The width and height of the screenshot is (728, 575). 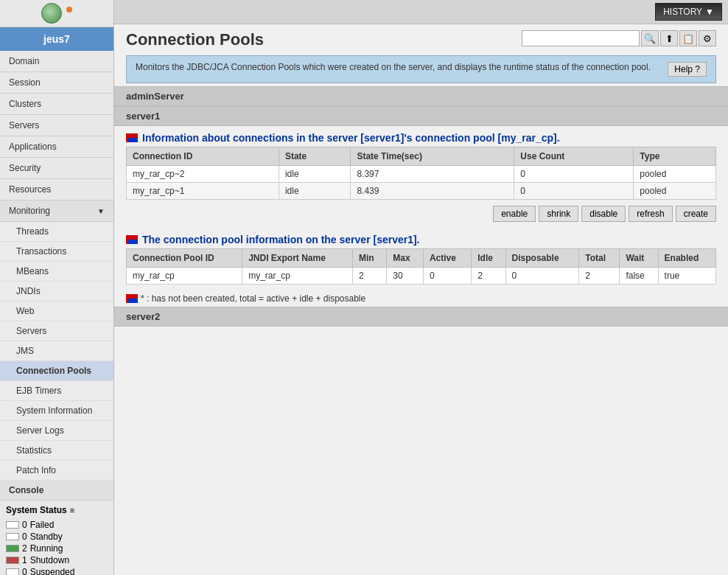 What do you see at coordinates (581, 38) in the screenshot?
I see `search-input` at bounding box center [581, 38].